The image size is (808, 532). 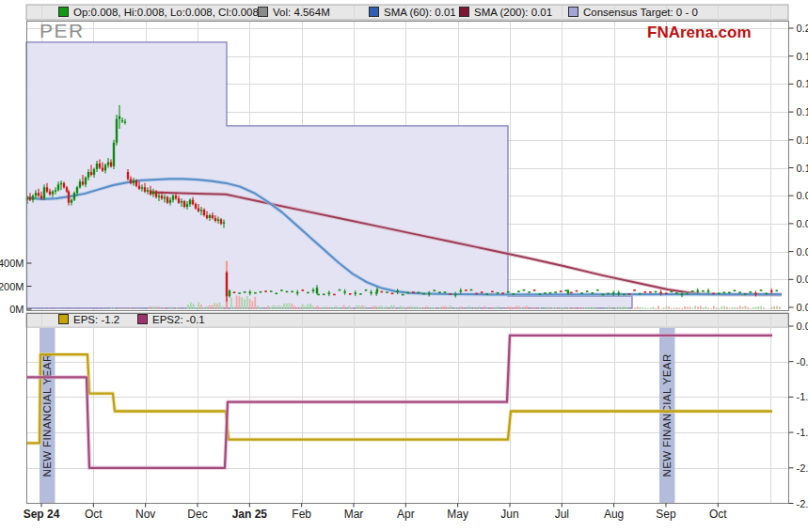 What do you see at coordinates (802, 112) in the screenshot?
I see `price-axis-label: 0.14` at bounding box center [802, 112].